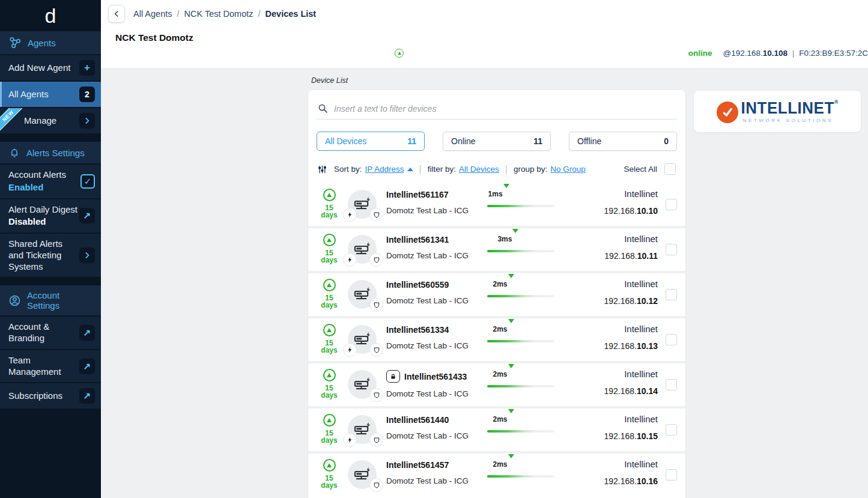 The height and width of the screenshot is (498, 868). Describe the element at coordinates (399, 53) in the screenshot. I see `status-up-icon` at that location.